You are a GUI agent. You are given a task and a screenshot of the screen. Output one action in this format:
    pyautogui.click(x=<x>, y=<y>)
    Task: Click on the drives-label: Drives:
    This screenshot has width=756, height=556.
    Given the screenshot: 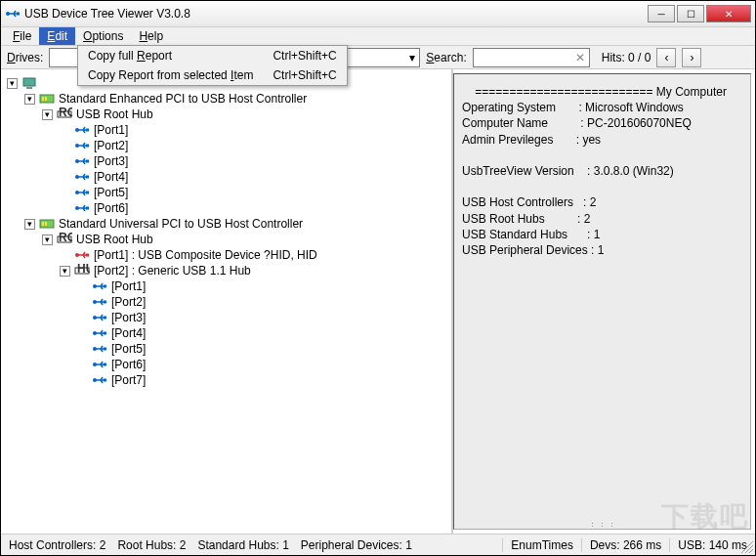 What is the action you would take?
    pyautogui.click(x=25, y=58)
    